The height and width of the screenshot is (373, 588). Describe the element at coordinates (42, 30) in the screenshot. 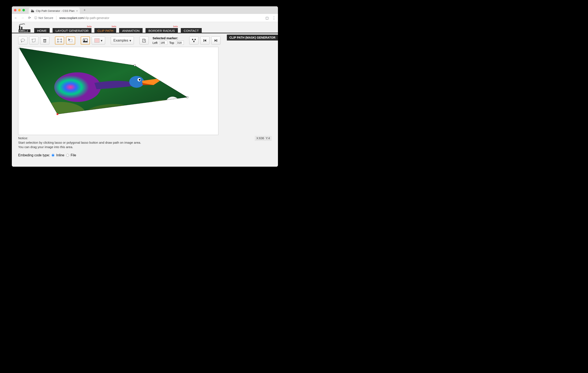

I see `nav-home: HOME` at that location.